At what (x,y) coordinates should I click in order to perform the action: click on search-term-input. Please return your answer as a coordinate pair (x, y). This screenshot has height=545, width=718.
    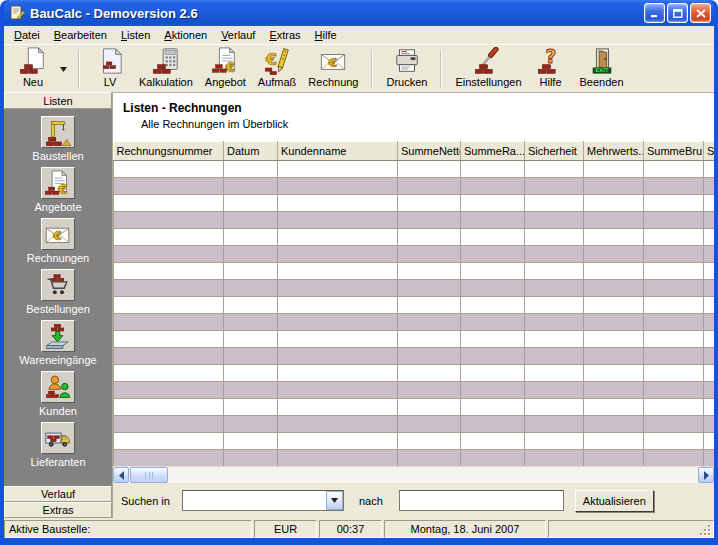
    Looking at the image, I should click on (482, 500).